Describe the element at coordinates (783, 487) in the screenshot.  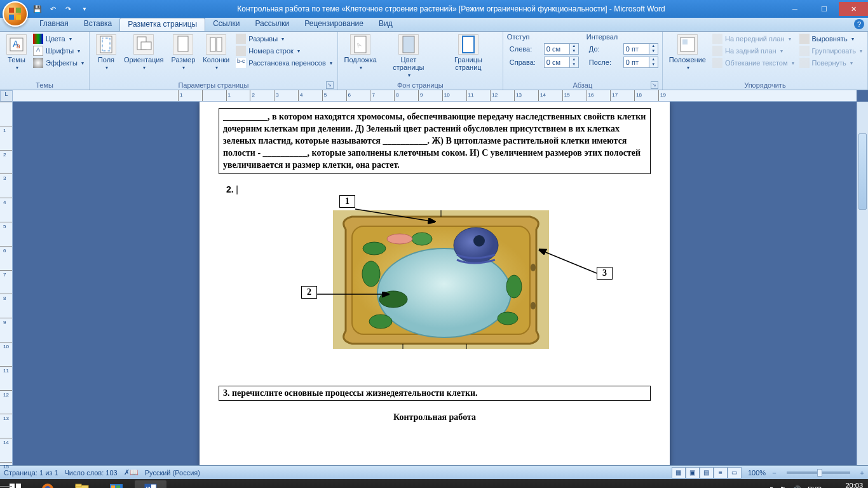
I see `tray-network-icon: ⚑` at that location.